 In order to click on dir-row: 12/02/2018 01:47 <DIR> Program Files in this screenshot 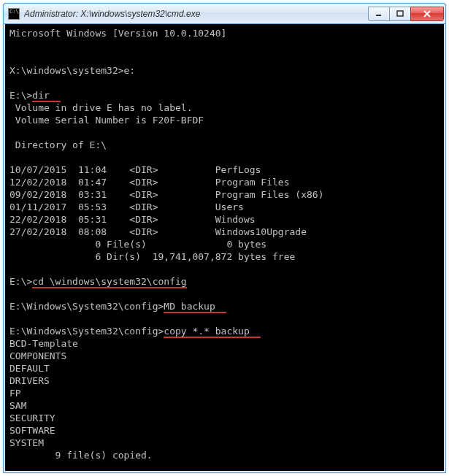, I will do `click(150, 183)`.